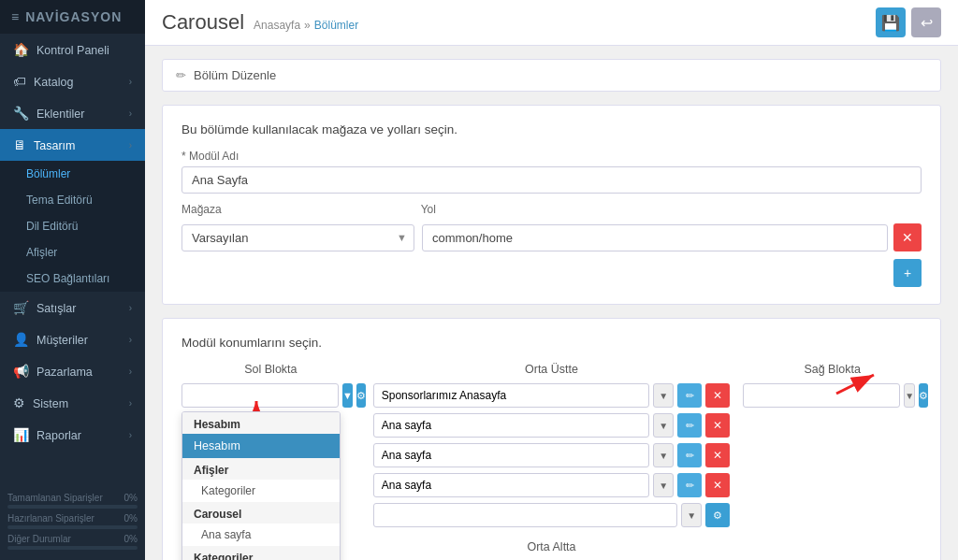  I want to click on orta-ustte-row-1: ▼ ✏ ✕, so click(552, 395).